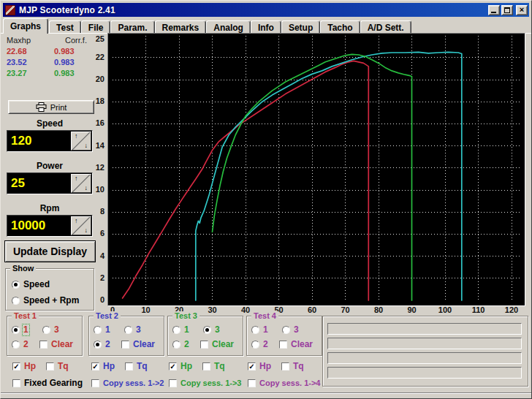 The height and width of the screenshot is (399, 532). I want to click on power-label: Power, so click(50, 166).